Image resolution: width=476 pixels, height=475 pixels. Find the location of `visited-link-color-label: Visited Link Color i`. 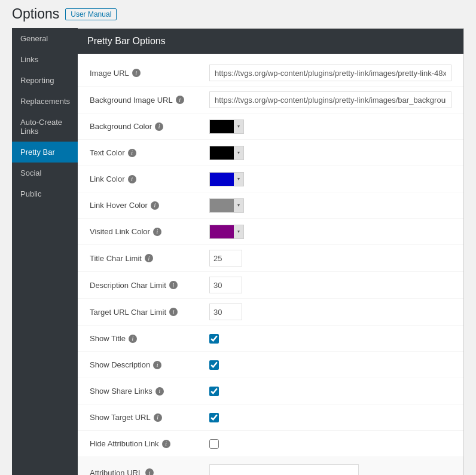

visited-link-color-label: Visited Link Color i is located at coordinates (149, 232).